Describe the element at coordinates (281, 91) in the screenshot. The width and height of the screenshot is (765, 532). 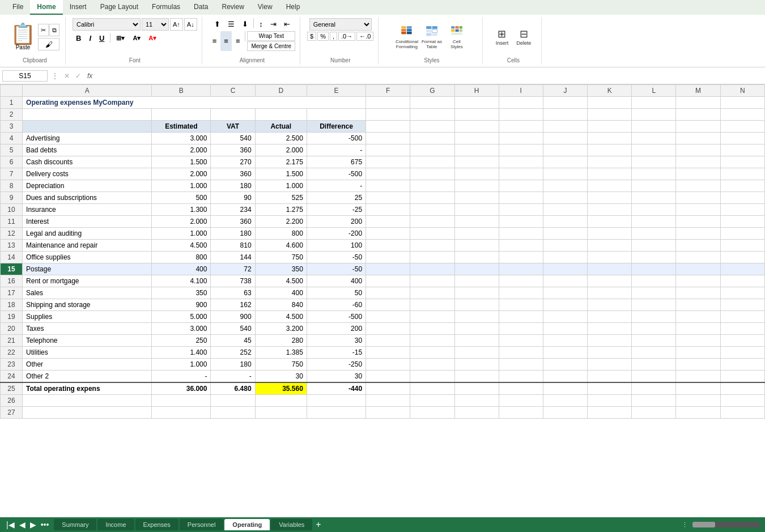
I see `col-header-D: D` at that location.